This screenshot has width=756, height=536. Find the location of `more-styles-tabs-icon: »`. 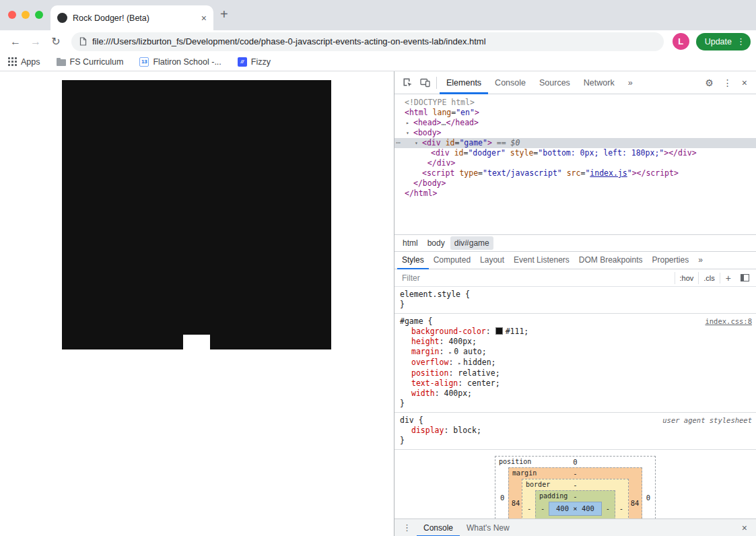

more-styles-tabs-icon: » is located at coordinates (700, 260).